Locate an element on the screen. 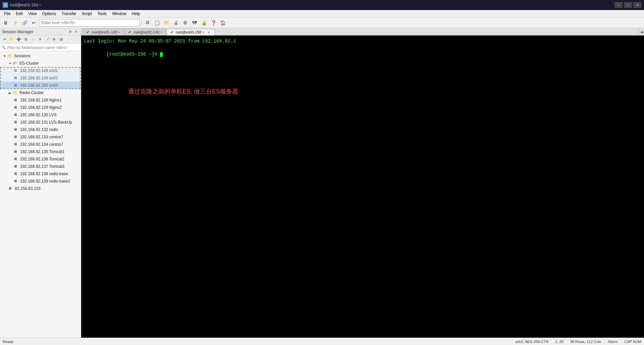  map-button: 🗺 is located at coordinates (195, 23).